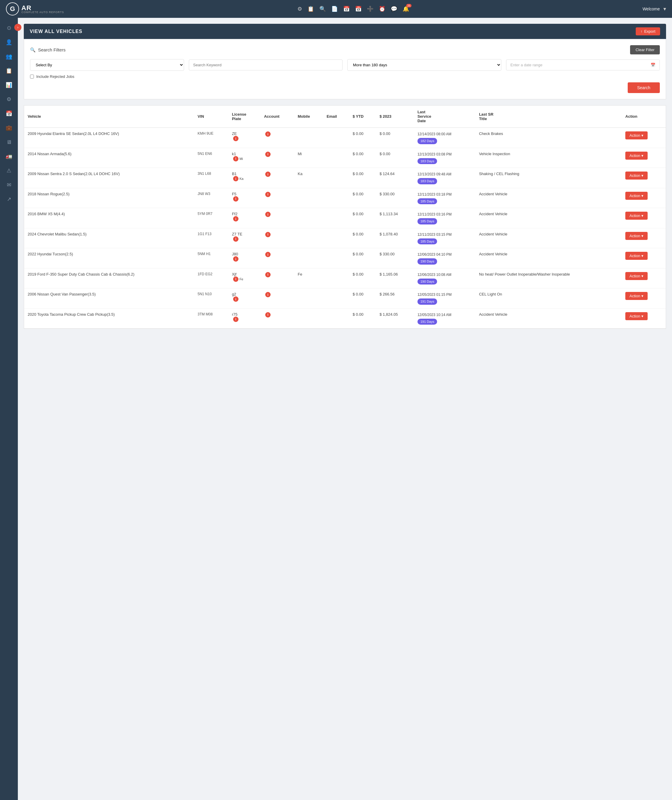 Image resolution: width=672 pixels, height=800 pixels. Describe the element at coordinates (549, 299) in the screenshot. I see `cell-sr-8: CEL Light On` at that location.